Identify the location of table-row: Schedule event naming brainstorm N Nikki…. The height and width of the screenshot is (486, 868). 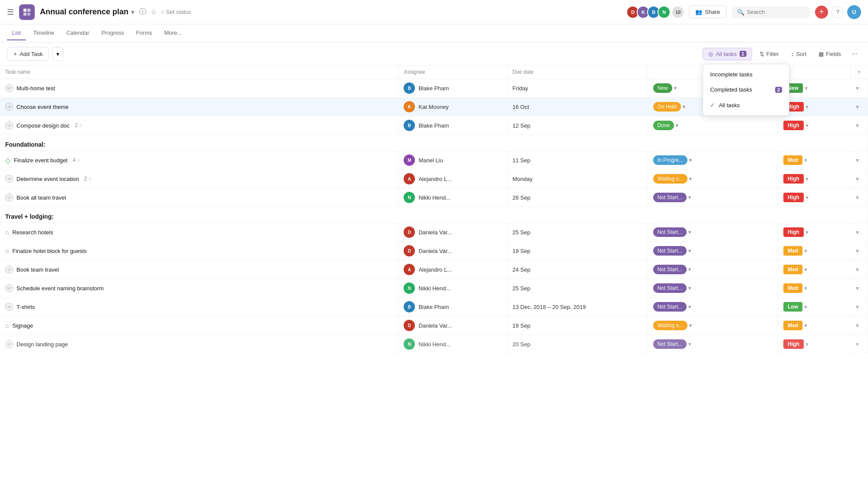
(434, 288).